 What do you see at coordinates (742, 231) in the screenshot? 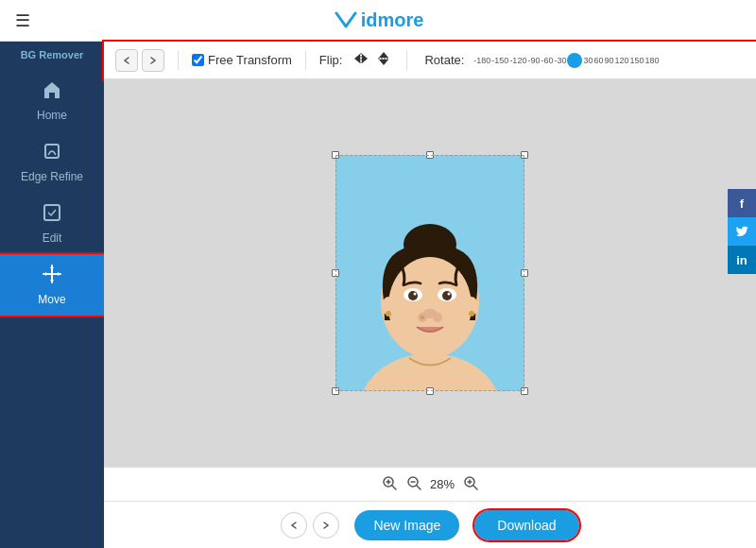
I see `twitter-icon` at bounding box center [742, 231].